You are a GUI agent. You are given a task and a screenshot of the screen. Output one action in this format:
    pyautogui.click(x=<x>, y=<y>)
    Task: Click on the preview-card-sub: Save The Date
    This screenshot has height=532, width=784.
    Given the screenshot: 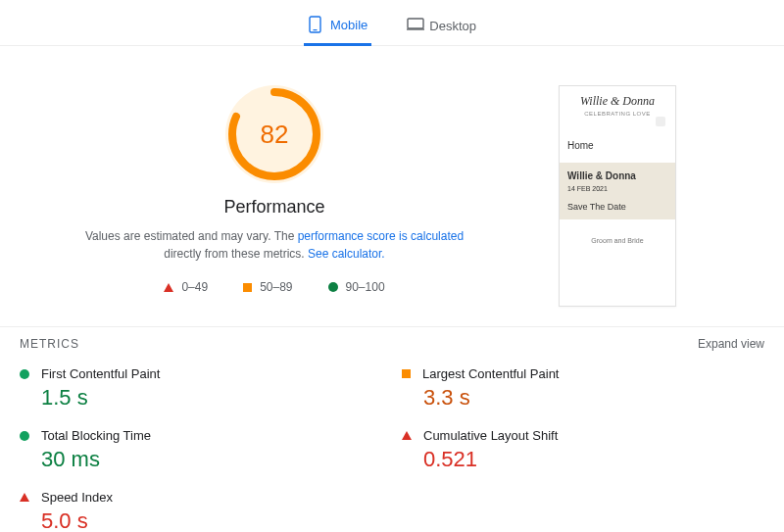 What is the action you would take?
    pyautogui.click(x=617, y=207)
    